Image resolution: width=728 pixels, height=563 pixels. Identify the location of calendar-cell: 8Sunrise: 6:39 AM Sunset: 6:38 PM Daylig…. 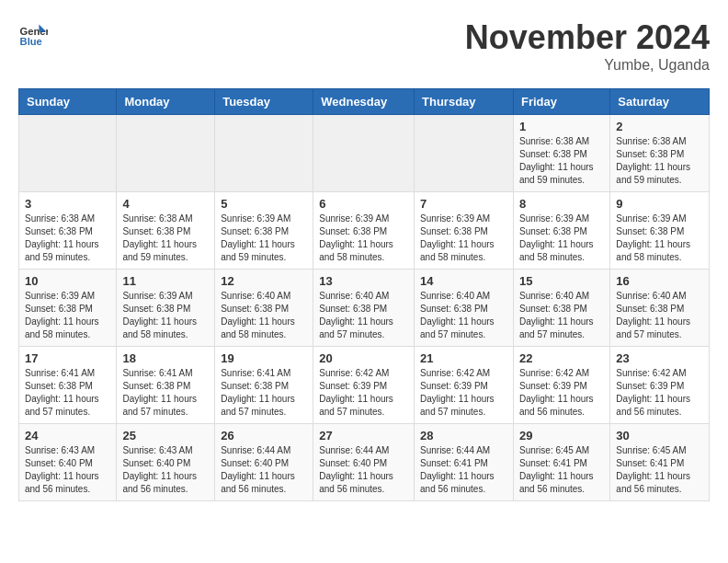
(561, 231).